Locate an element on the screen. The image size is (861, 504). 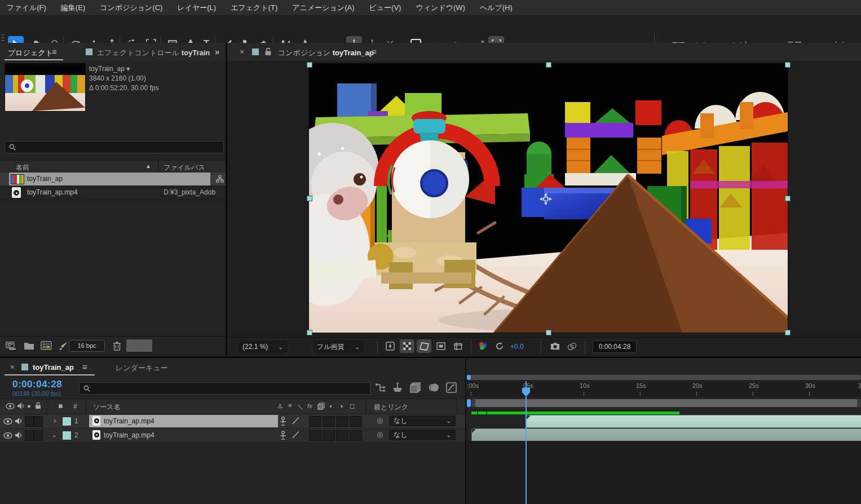
footage-thumbnail is located at coordinates (45, 87).